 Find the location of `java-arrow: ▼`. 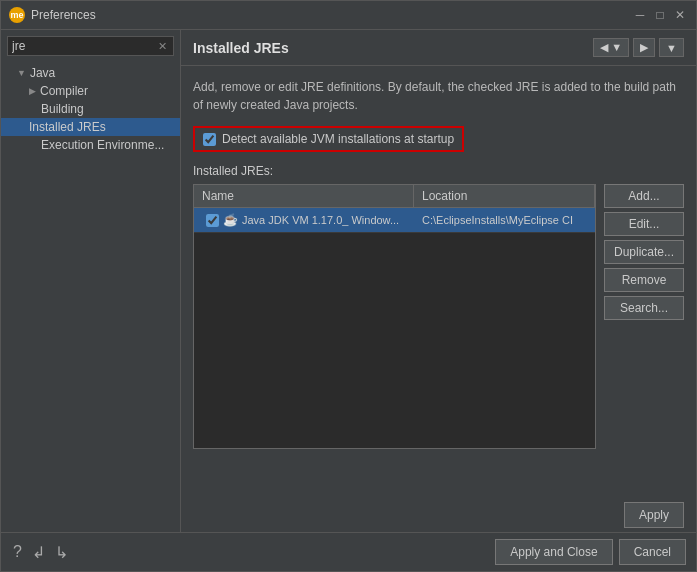

java-arrow: ▼ is located at coordinates (22, 73).